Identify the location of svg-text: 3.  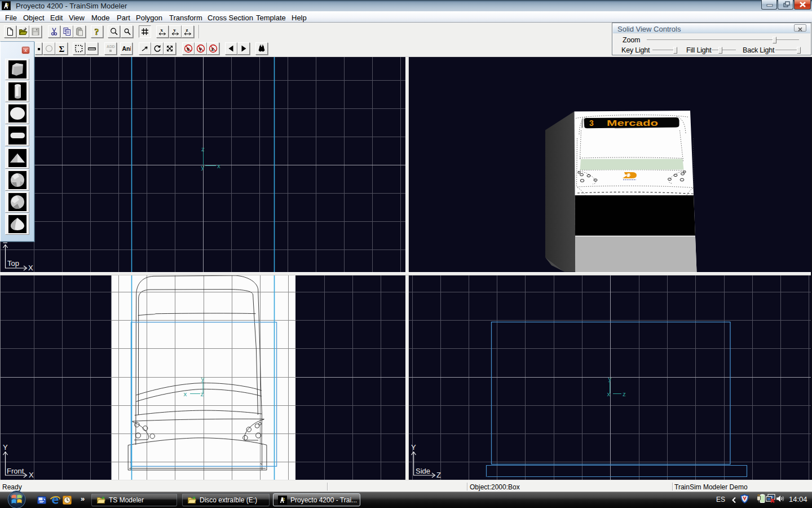
(592, 123).